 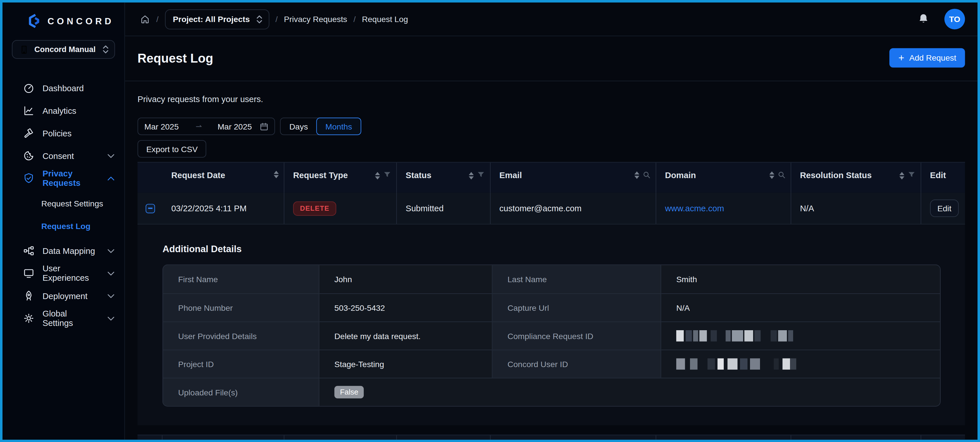 What do you see at coordinates (64, 178) in the screenshot?
I see `sidebar-item-privacy-requests: Privacy Requests` at bounding box center [64, 178].